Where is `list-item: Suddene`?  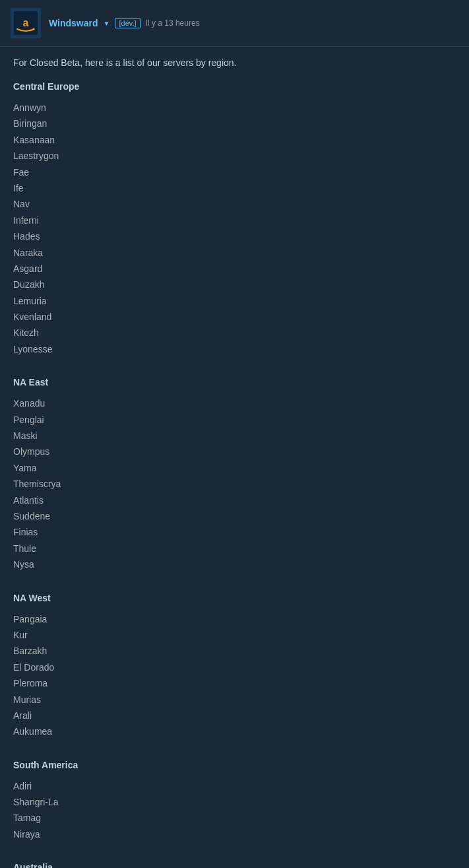 list-item: Suddene is located at coordinates (235, 516).